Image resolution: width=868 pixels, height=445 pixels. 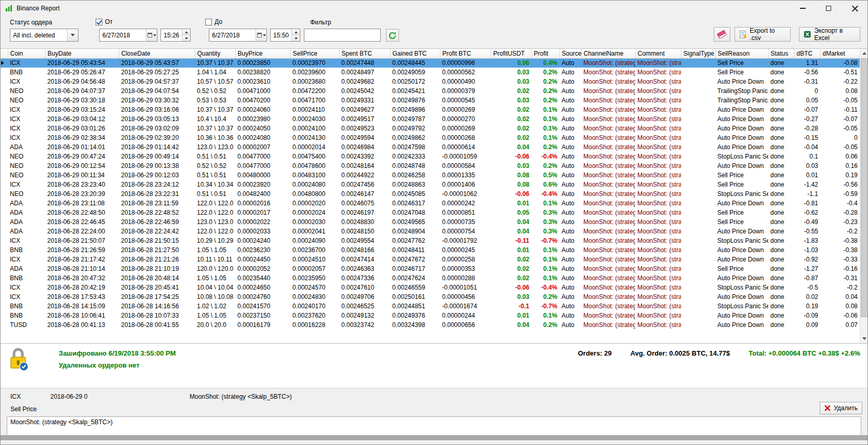 I want to click on calendar-dropdown-icon, so click(x=261, y=35).